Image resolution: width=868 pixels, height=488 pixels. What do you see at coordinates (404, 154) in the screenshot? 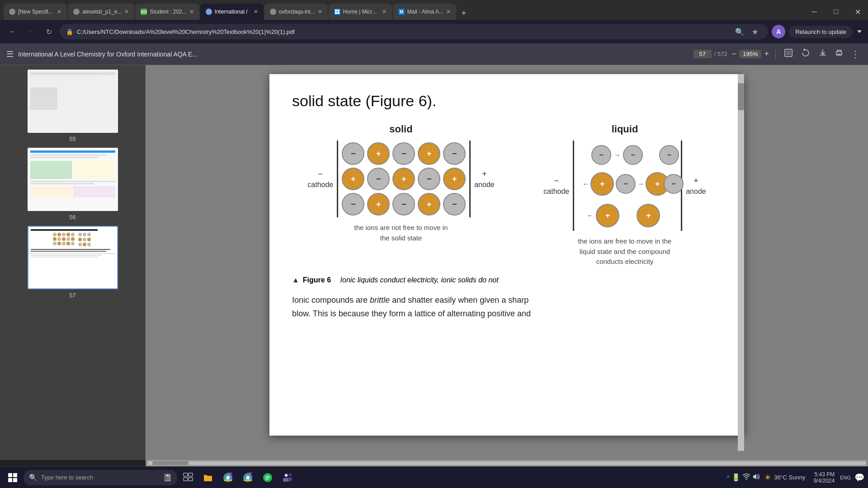
I see `solid-row-1: − + − + −` at bounding box center [404, 154].